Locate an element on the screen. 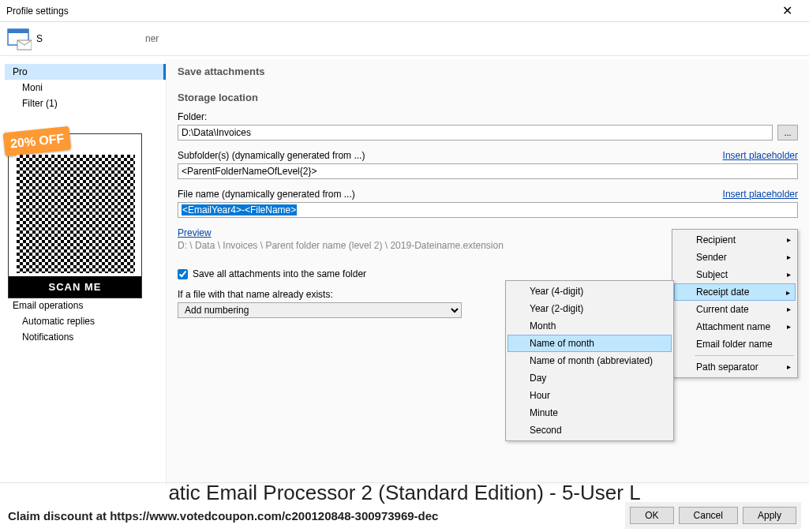 The width and height of the screenshot is (809, 532). browse-button: ... is located at coordinates (788, 133).